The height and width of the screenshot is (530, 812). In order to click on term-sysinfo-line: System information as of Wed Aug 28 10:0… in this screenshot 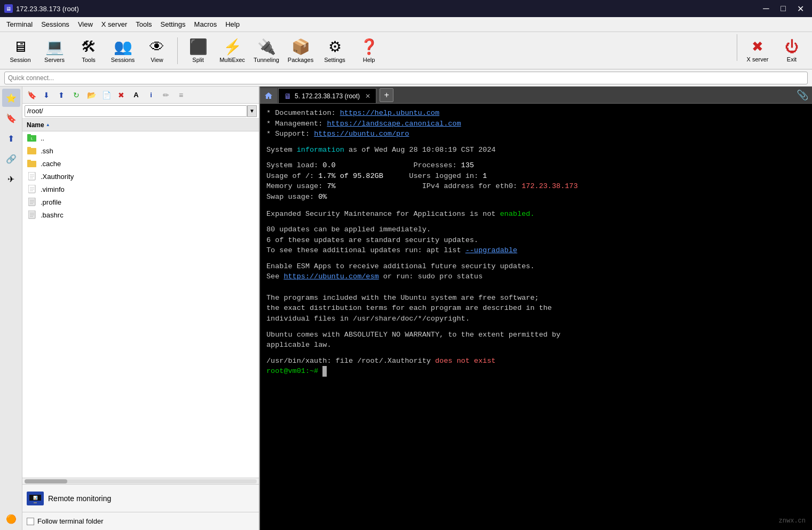, I will do `click(536, 150)`.